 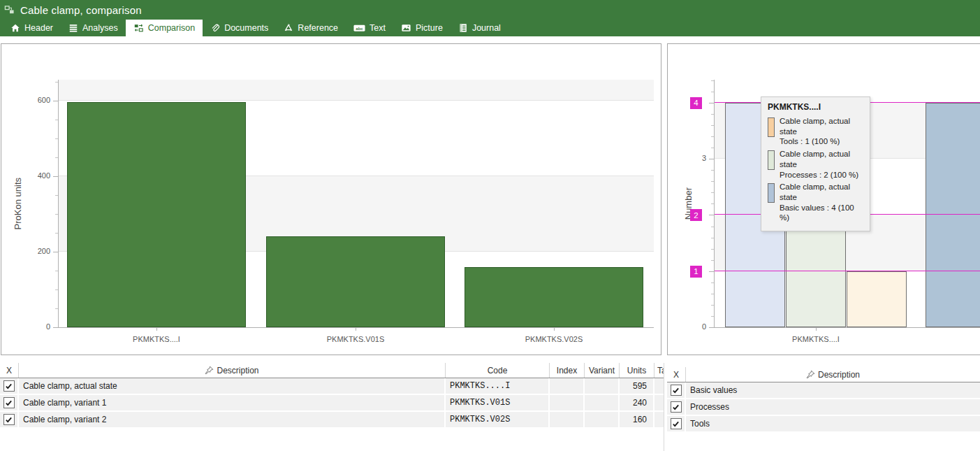 What do you see at coordinates (164, 28) in the screenshot?
I see `tab-comparison: Comparison` at bounding box center [164, 28].